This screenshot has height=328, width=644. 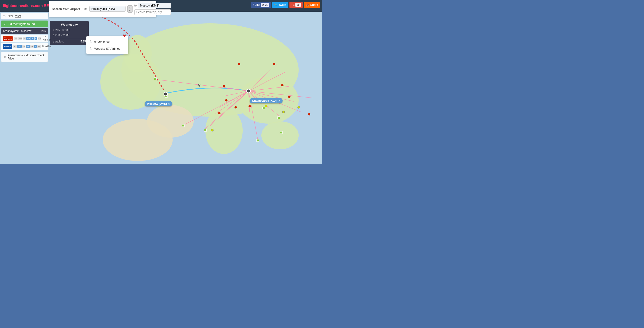 What do you see at coordinates (5, 24) in the screenshot?
I see `check-icon: ✓` at bounding box center [5, 24].